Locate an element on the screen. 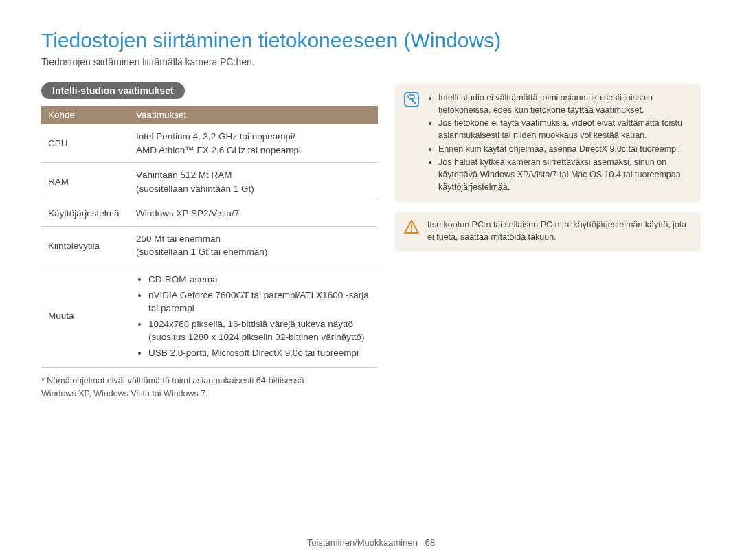 The image size is (742, 560). table-row: Kiintolevytila 250 Mt tai enemmän (suosi… is located at coordinates (210, 245).